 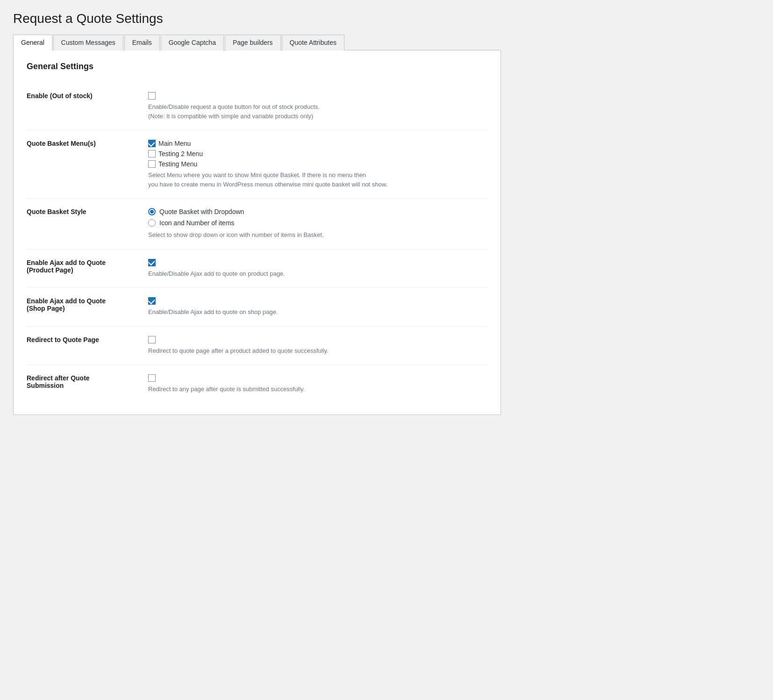 What do you see at coordinates (318, 111) in the screenshot?
I see `desc-out-of-stock: Enable/Disable request a quote button fo…` at bounding box center [318, 111].